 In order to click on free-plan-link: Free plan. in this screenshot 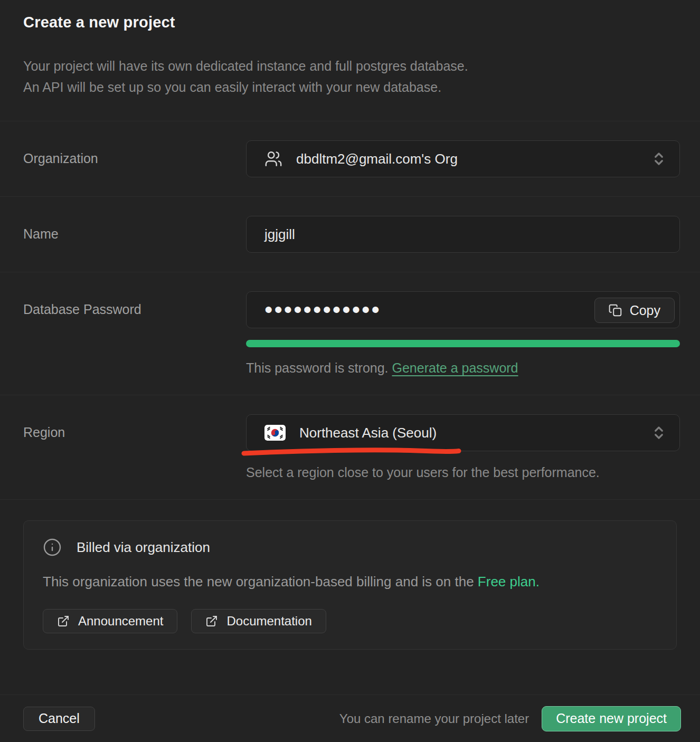, I will do `click(509, 582)`.